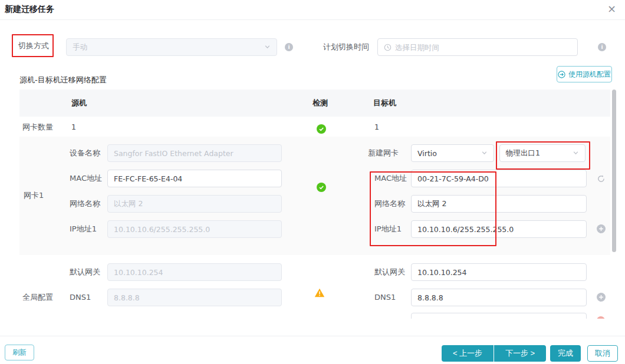 The image size is (625, 364). Describe the element at coordinates (601, 180) in the screenshot. I see `refresh-icon` at that location.